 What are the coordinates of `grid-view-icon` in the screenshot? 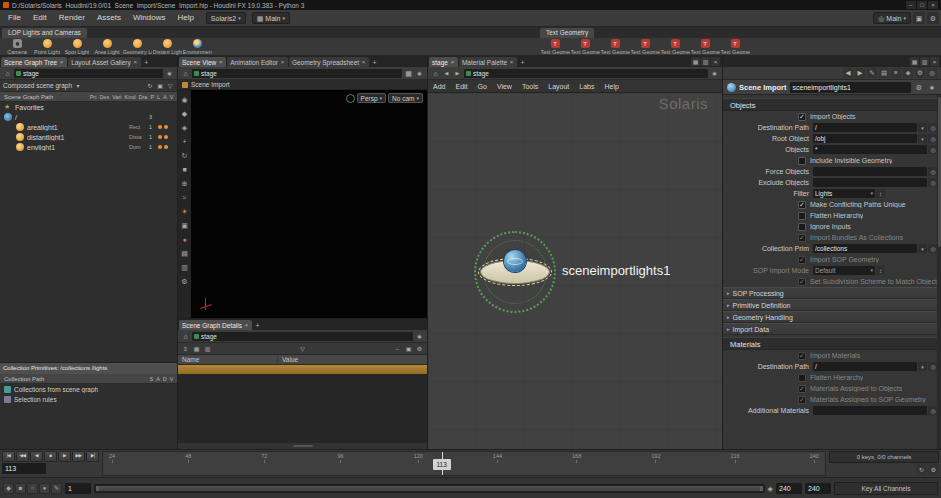 It's located at (196, 348).